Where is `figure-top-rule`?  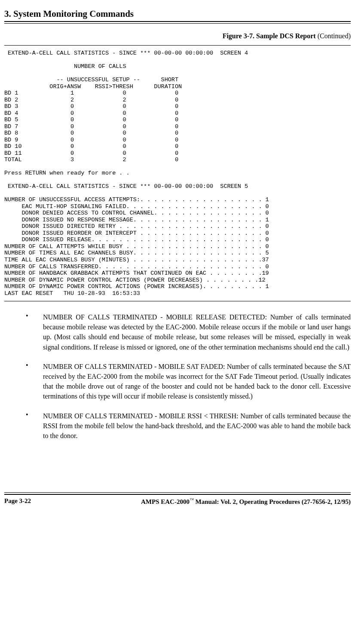
figure-top-rule is located at coordinates (178, 46).